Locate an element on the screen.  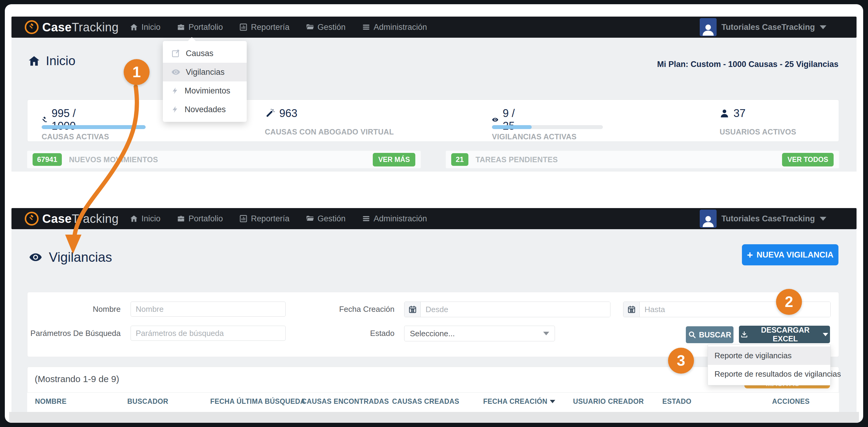
screen2-navbar: CaseTracking Inicio Portafolio Reporterí… is located at coordinates (434, 218).